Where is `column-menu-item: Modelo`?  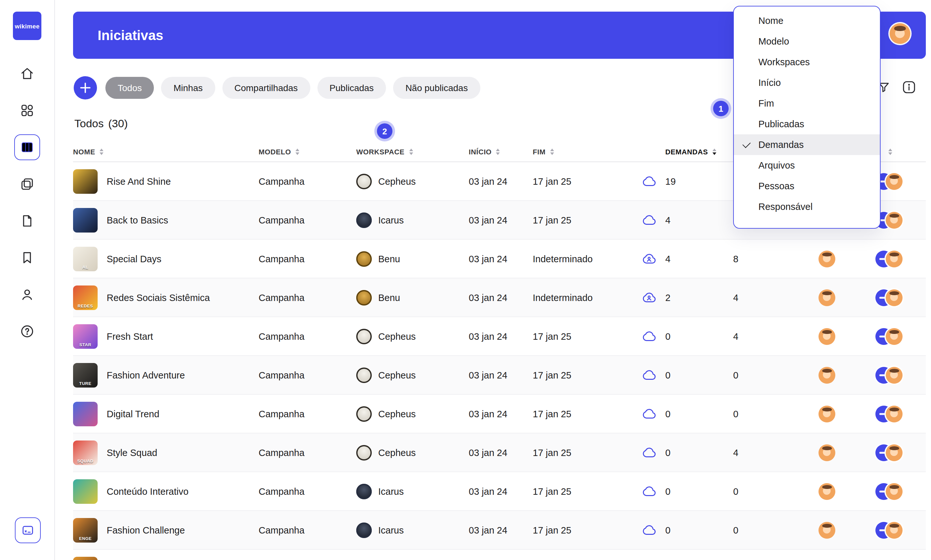 column-menu-item: Modelo is located at coordinates (807, 42).